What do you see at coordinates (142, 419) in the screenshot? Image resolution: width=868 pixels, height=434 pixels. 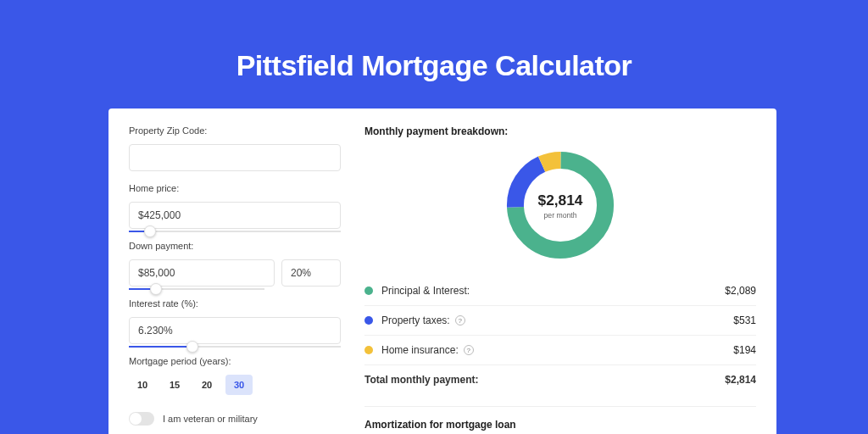 I see `veteran-toggle` at bounding box center [142, 419].